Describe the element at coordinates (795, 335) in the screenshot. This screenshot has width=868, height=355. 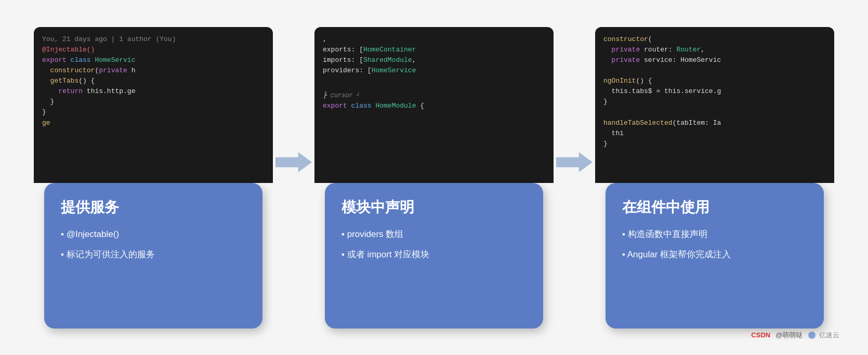
I see `footer: CSDN @萌萌哒 亿迷云` at that location.